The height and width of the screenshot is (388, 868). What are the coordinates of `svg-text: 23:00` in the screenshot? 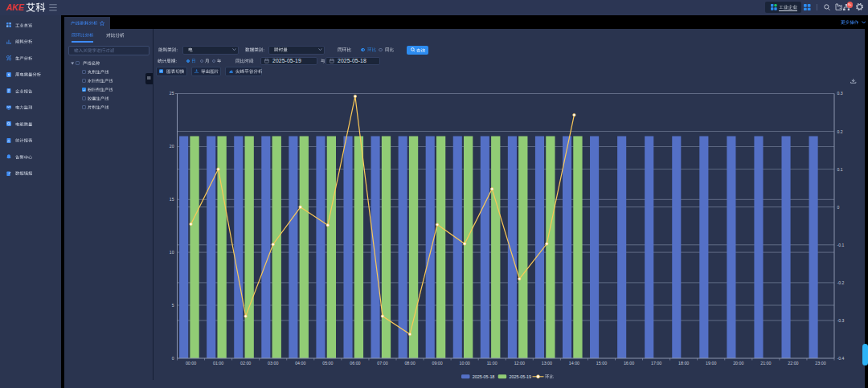 It's located at (820, 363).